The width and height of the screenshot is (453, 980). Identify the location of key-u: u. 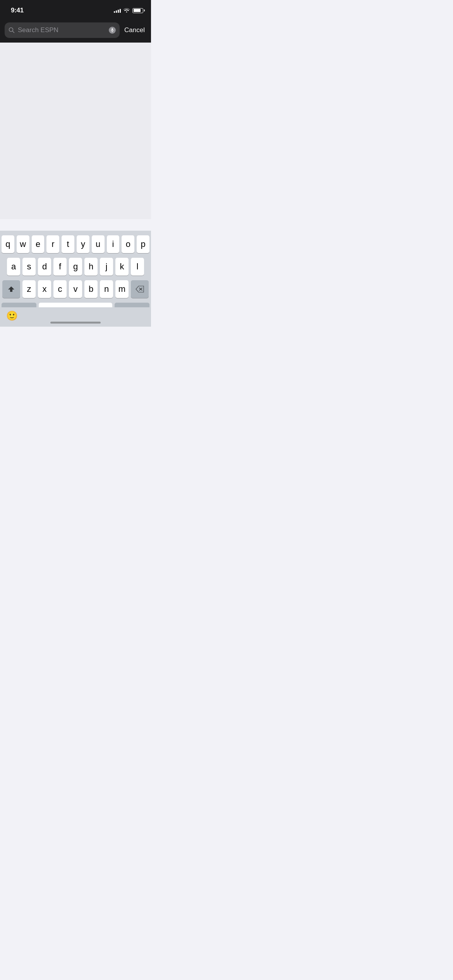
(98, 244).